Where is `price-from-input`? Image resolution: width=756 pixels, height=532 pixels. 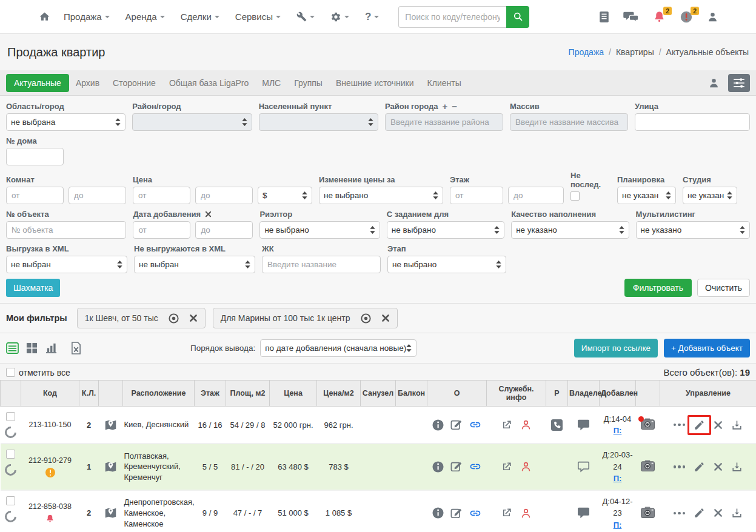 price-from-input is located at coordinates (161, 195).